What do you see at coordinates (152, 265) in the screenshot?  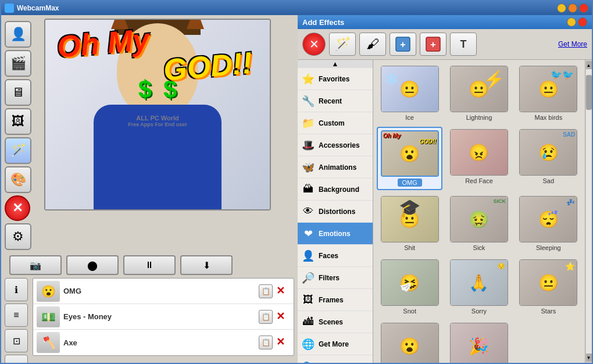 I see `webcam-controls: 📷 ⬤ ⏸ ⬇` at bounding box center [152, 265].